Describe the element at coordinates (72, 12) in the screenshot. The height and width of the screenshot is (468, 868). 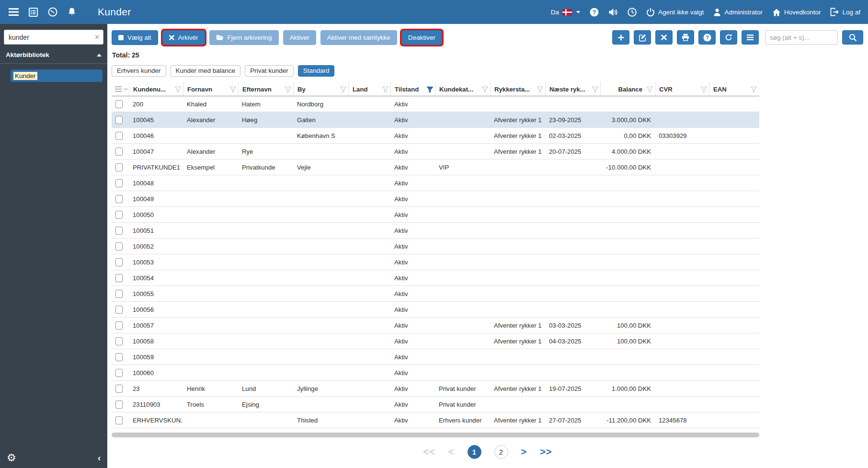
I see `notifications-bell-icon` at that location.